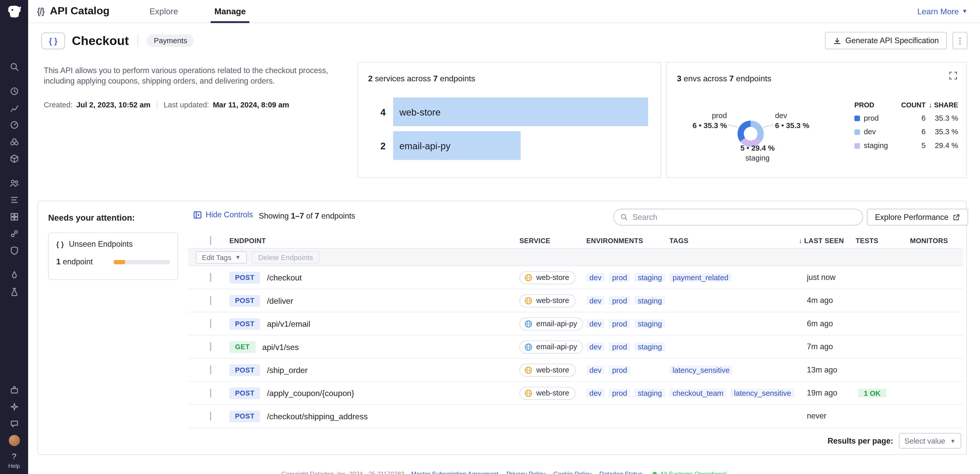  Describe the element at coordinates (211, 240) in the screenshot. I see `select-all-checkbox` at that location.